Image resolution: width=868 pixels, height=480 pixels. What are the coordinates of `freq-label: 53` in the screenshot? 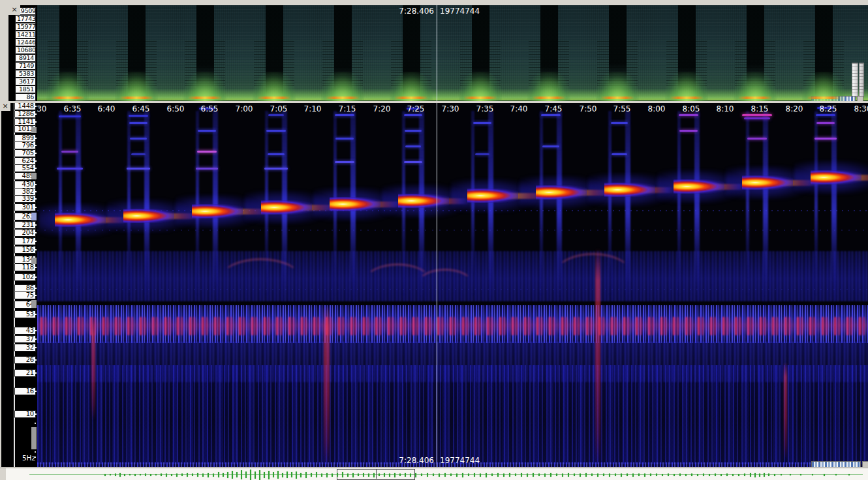 It's located at (25, 314).